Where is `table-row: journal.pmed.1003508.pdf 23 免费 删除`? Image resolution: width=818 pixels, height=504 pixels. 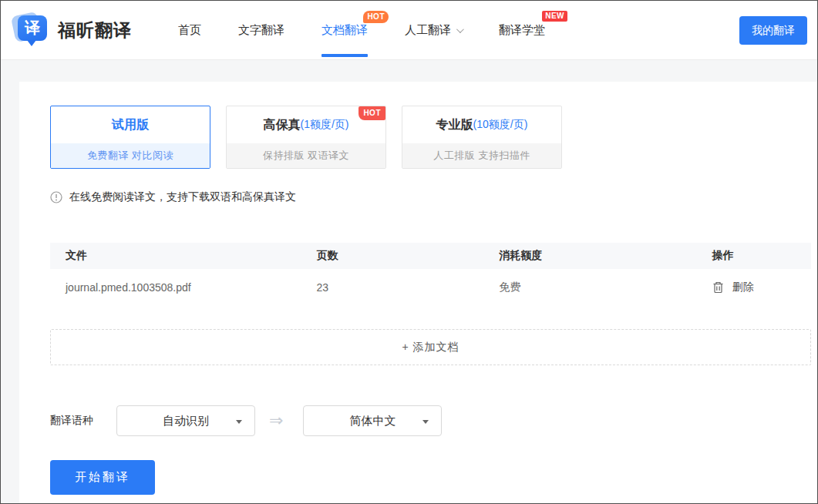
table-row: journal.pmed.1003508.pdf 23 免费 删除 is located at coordinates (430, 287).